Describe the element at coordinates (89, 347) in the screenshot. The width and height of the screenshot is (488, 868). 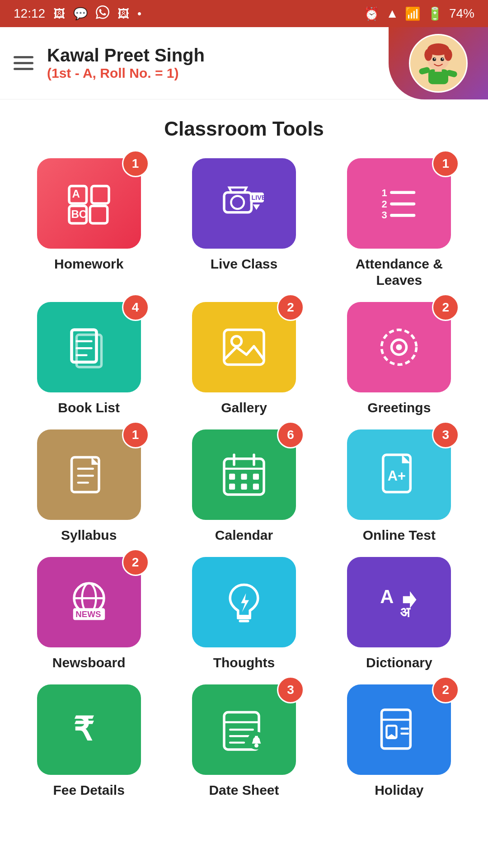
I see `tool-icon-book-list: 4` at that location.